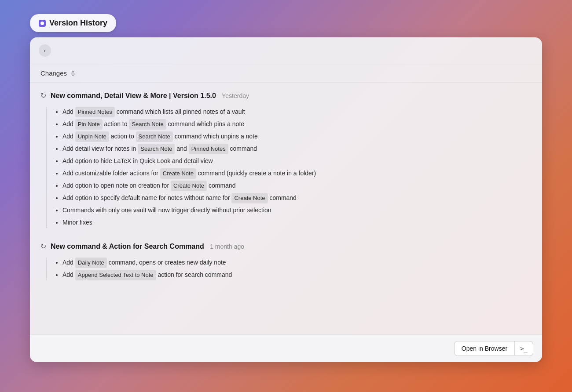 The width and height of the screenshot is (572, 392). I want to click on list-item: Add option to hide LaTeX in Quick Look a…, so click(297, 161).